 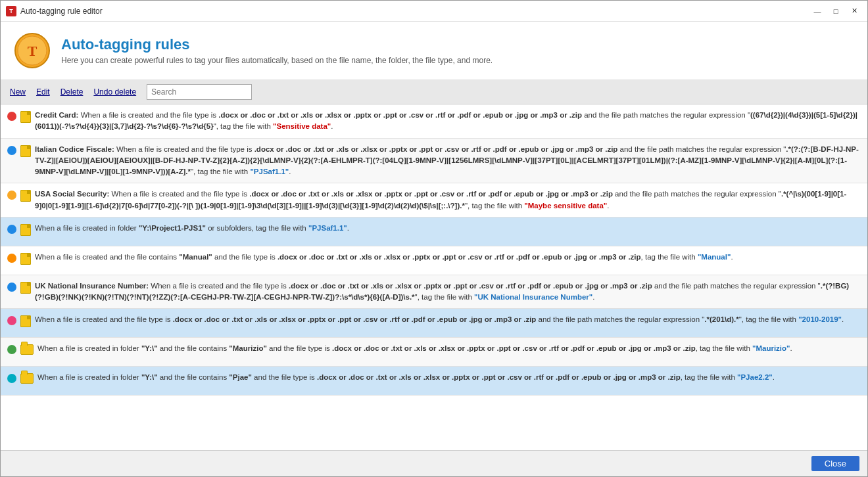 What do you see at coordinates (448, 292) in the screenshot?
I see `rule-description: UK National Insurance Number: When a fil…` at bounding box center [448, 292].